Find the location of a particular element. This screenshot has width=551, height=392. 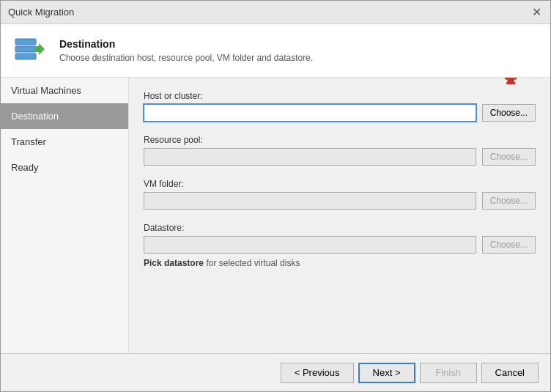

title-bar: Quick Migration ✕ is located at coordinates (276, 12).